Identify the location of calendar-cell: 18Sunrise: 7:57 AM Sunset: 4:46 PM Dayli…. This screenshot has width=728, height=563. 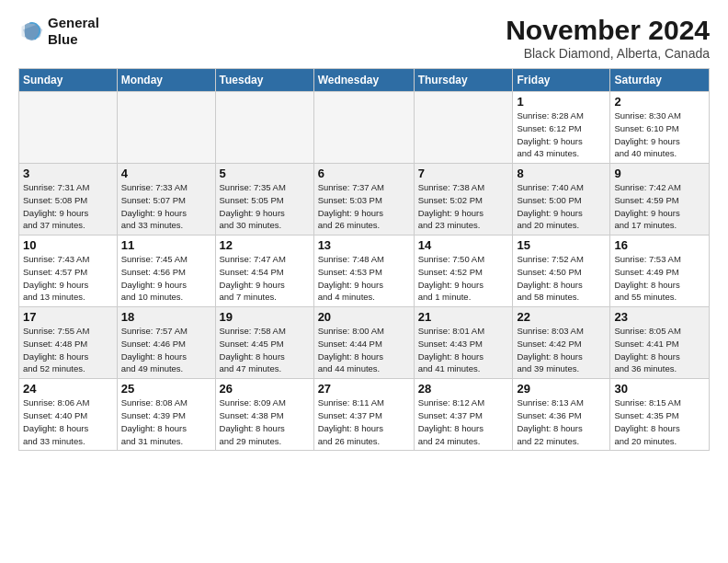
(165, 343).